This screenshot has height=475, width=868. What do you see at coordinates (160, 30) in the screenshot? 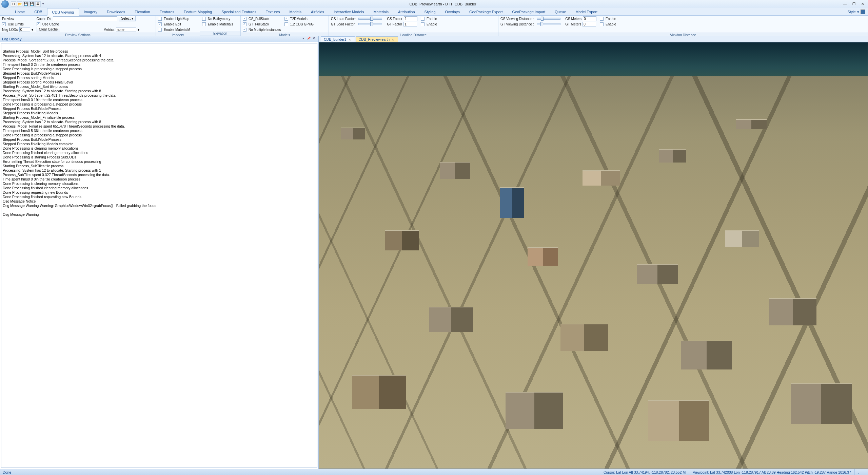
I see `enable-materialm-checkbox` at bounding box center [160, 30].